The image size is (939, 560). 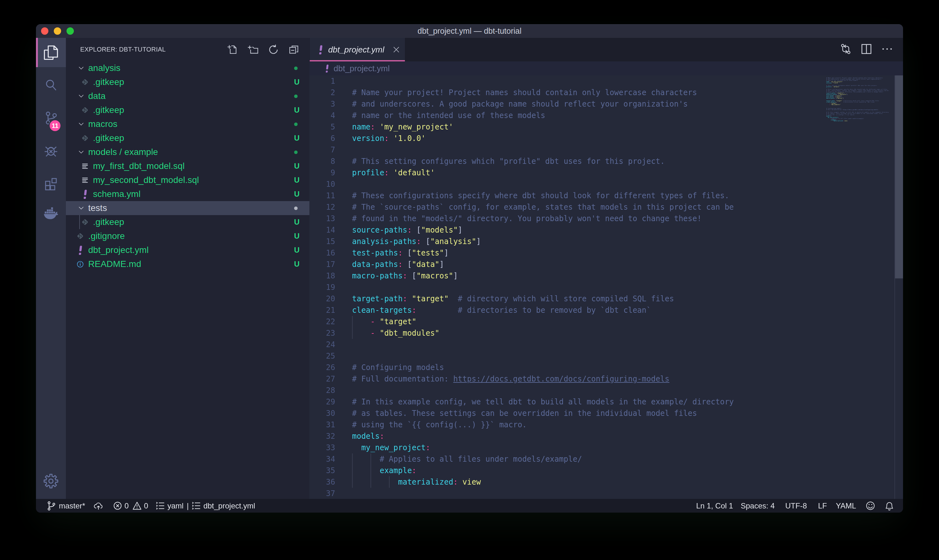 I want to click on more-actions-button, so click(x=887, y=50).